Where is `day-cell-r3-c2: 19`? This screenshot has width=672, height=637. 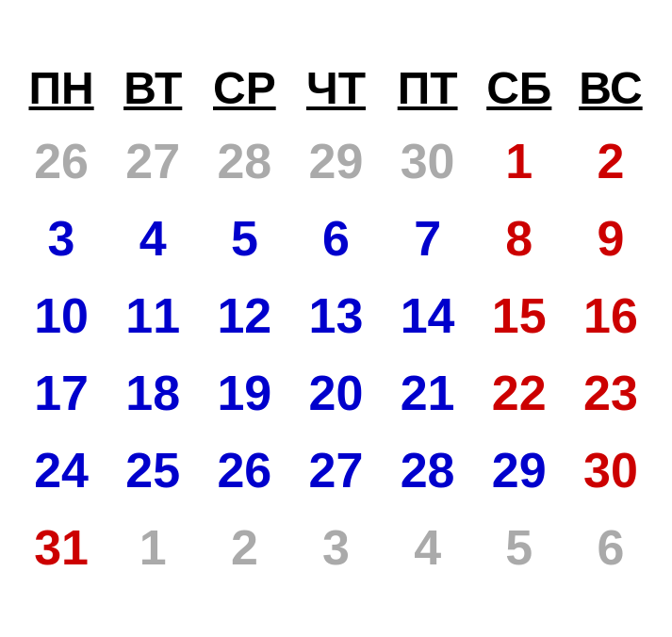
day-cell-r3-c2: 19 is located at coordinates (245, 393).